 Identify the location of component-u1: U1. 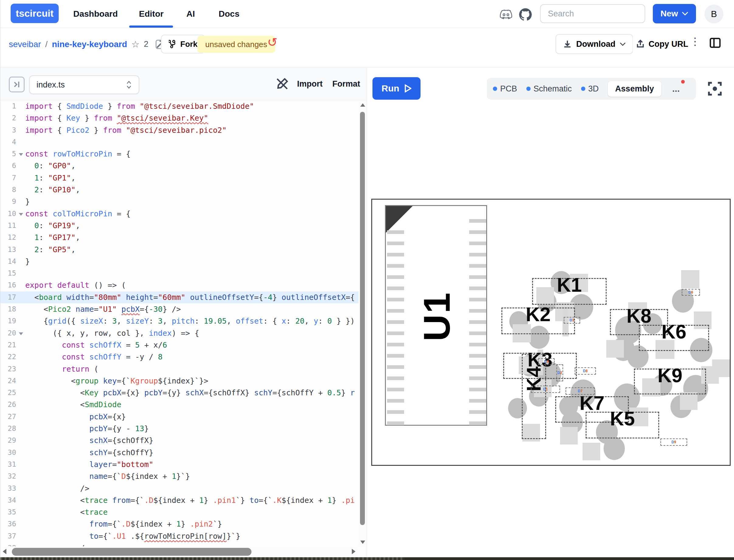
(436, 315).